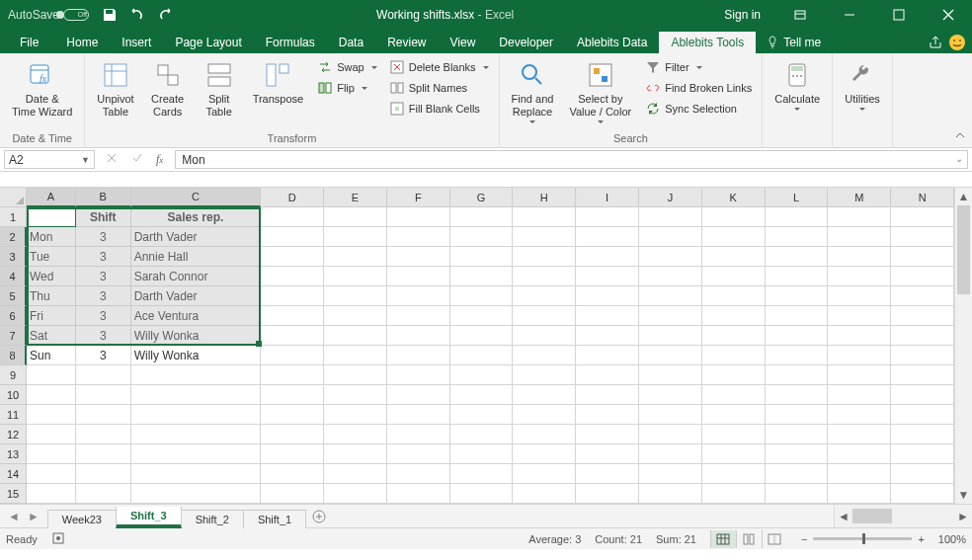 Image resolution: width=972 pixels, height=560 pixels. I want to click on cell-A7: Sat, so click(51, 336).